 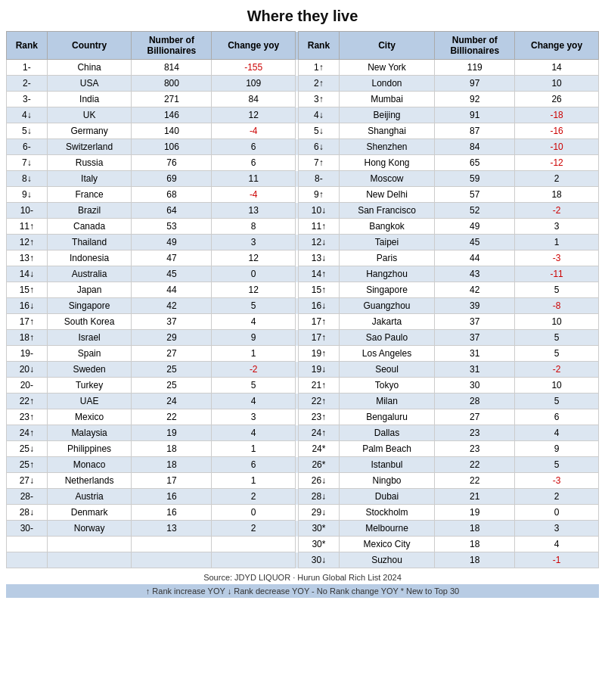 I want to click on country-name, so click(x=89, y=560).